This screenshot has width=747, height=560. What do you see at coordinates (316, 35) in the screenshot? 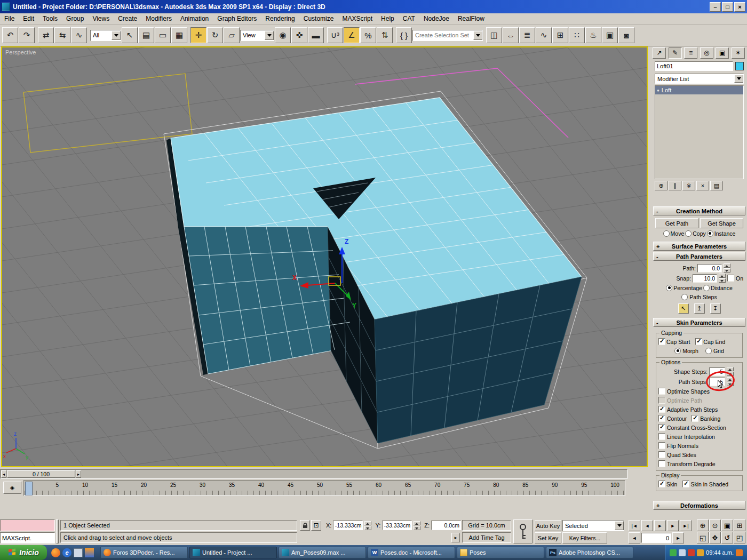
I see `keyboard-shortcut-override-button: ▬` at bounding box center [316, 35].